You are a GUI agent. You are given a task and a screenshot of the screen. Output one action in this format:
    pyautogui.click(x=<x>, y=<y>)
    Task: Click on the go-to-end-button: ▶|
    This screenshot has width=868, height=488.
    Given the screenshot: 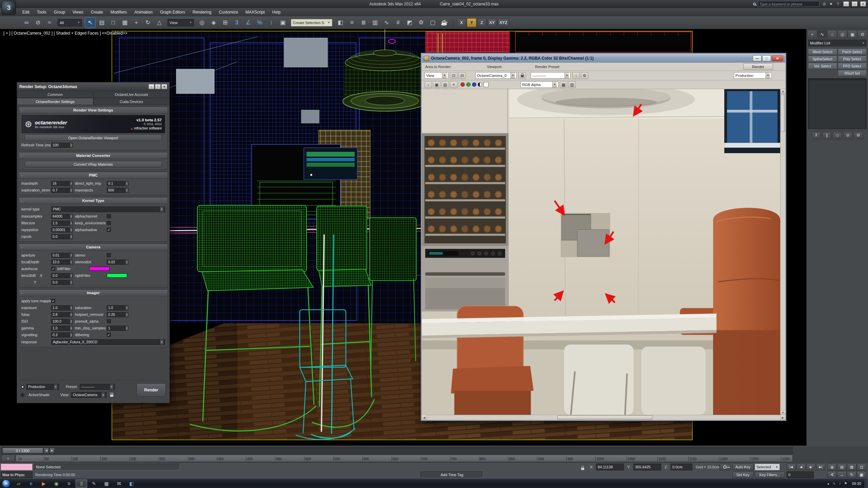 What is the action you would take?
    pyautogui.click(x=821, y=467)
    